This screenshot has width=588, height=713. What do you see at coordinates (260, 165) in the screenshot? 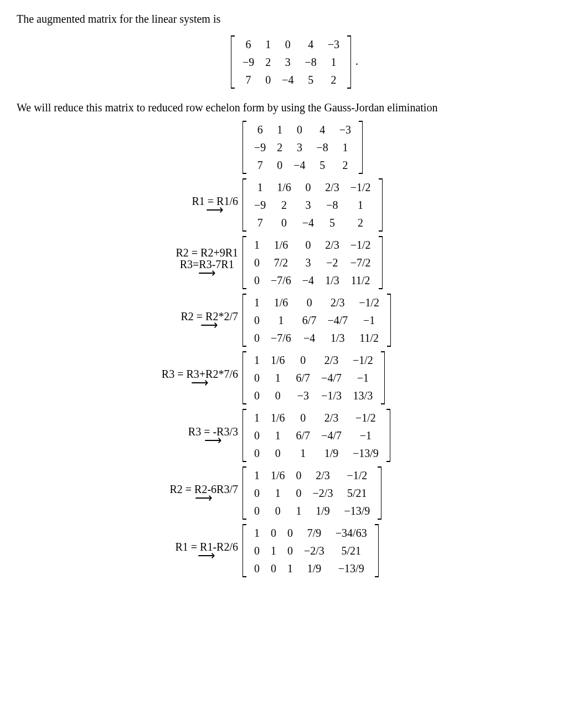
I see `matrix-cell: 7` at bounding box center [260, 165].